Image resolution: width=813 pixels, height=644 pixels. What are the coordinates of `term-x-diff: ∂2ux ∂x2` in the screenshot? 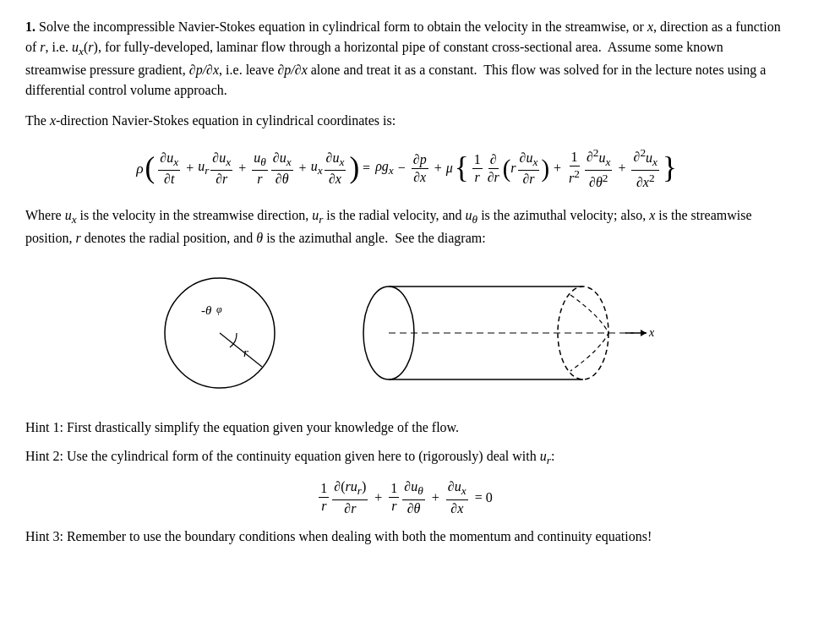 It's located at (646, 168).